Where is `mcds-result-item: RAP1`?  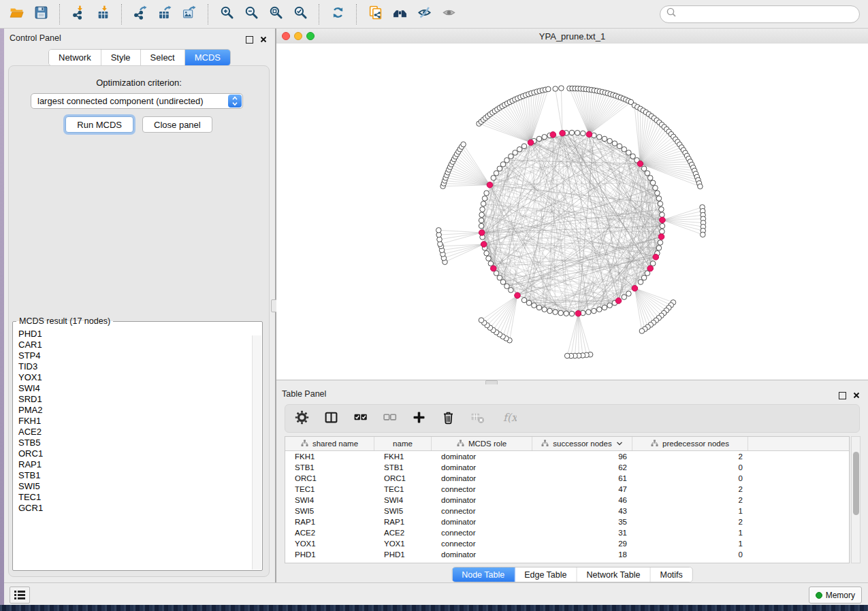 mcds-result-item: RAP1 is located at coordinates (135, 465).